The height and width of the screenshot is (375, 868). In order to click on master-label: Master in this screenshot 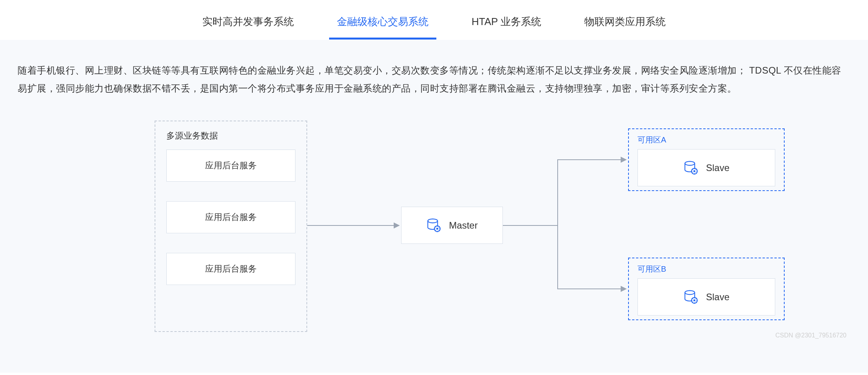, I will do `click(463, 225)`.